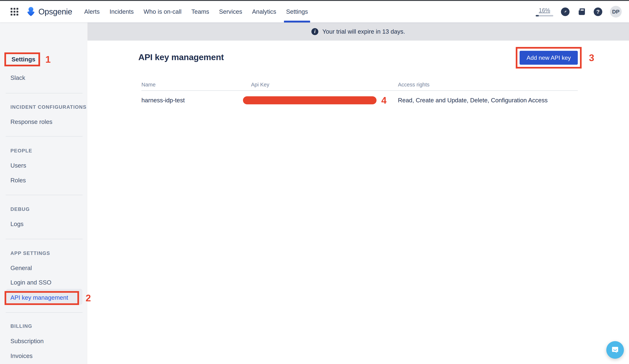 The height and width of the screenshot is (364, 629). I want to click on sidebar-header-debug: DEBUG, so click(20, 209).